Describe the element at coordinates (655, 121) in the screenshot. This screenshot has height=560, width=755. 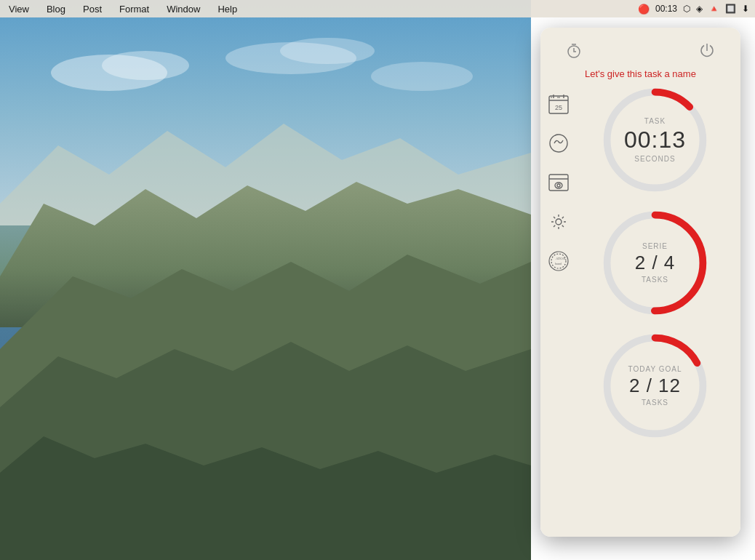
I see `task-label-top: TASK` at that location.